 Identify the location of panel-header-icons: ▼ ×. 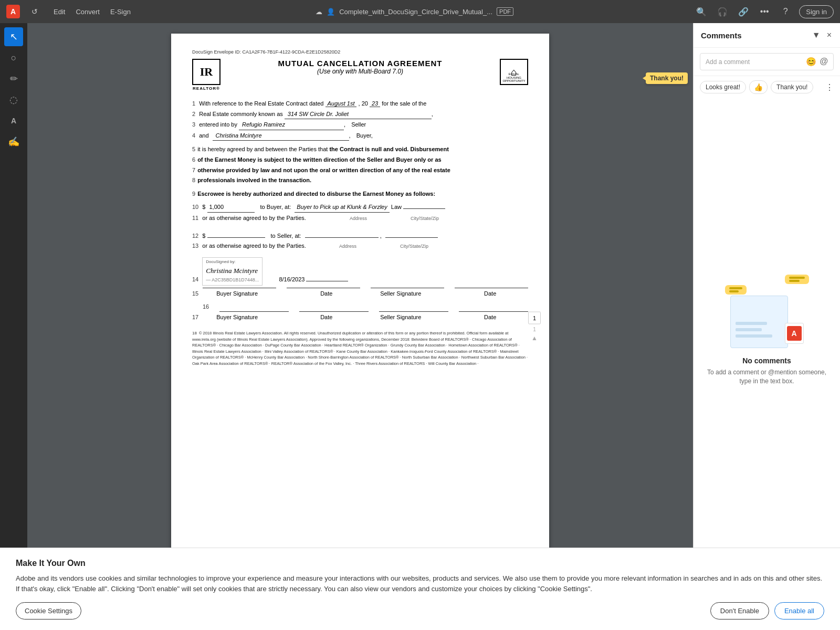
(822, 35).